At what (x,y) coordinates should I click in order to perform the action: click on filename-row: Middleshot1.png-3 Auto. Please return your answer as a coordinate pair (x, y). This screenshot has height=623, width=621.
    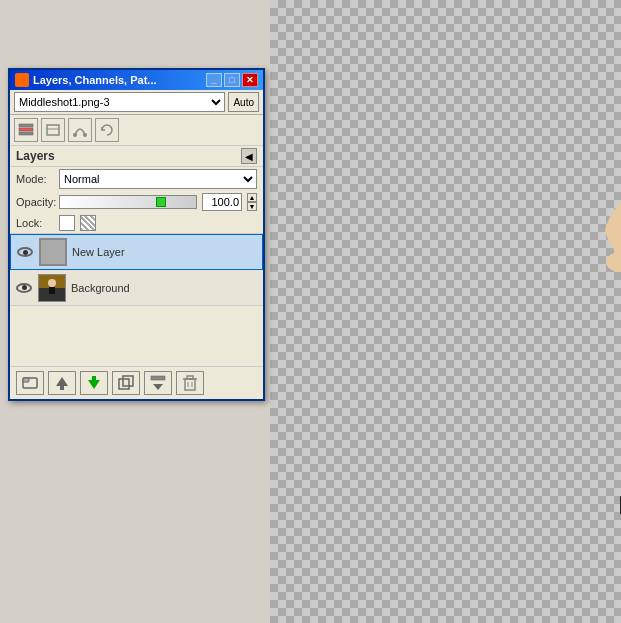
    Looking at the image, I should click on (136, 102).